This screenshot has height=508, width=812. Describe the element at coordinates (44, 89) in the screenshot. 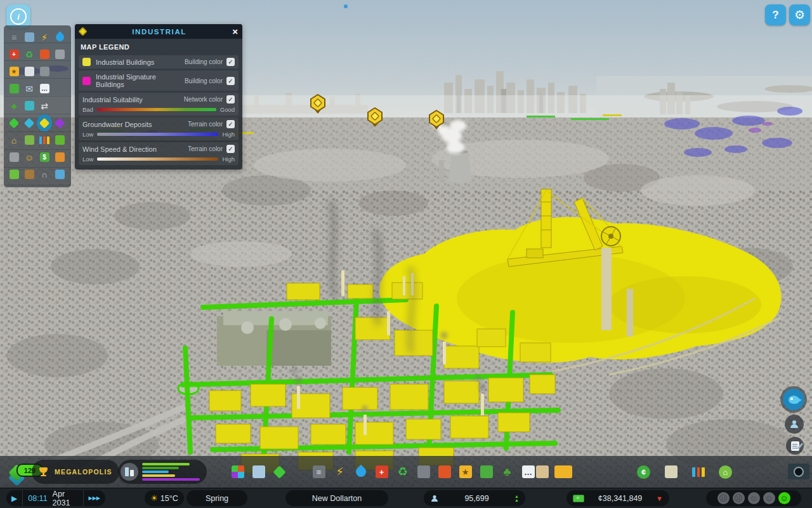

I see `communications-icon: …` at that location.